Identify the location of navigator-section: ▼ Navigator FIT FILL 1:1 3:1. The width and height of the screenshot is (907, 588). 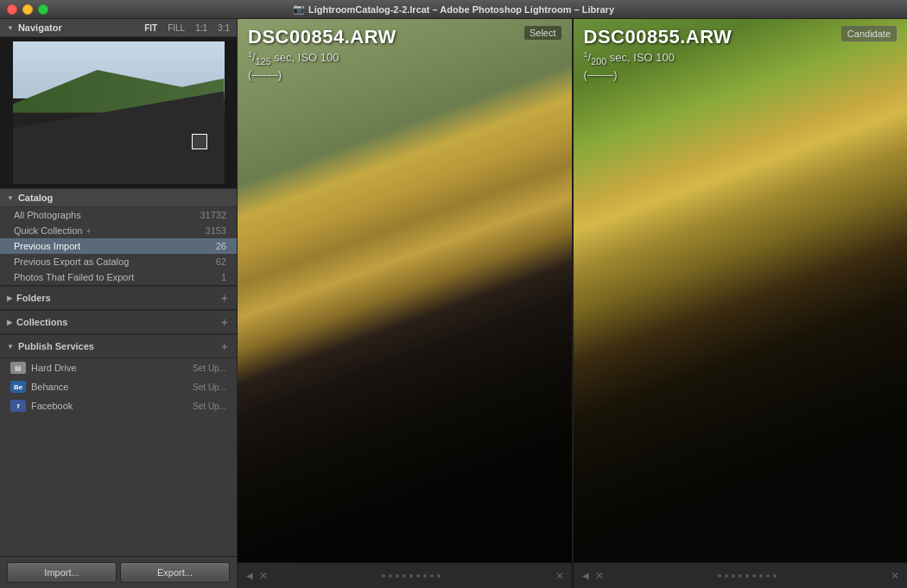
(118, 104).